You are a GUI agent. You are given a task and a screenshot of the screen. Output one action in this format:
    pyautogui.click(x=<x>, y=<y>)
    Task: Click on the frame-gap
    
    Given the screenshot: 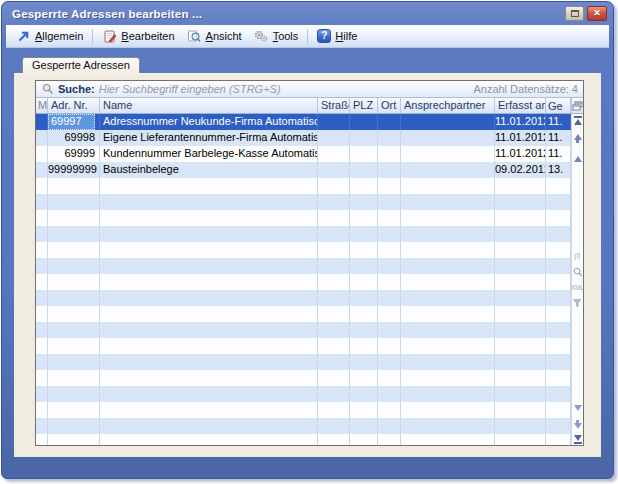 What is the action you would take?
    pyautogui.click(x=308, y=52)
    